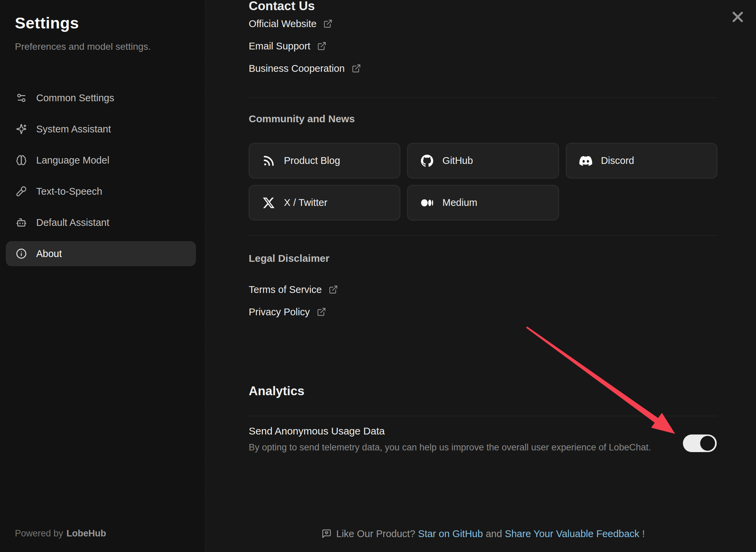 This screenshot has height=552, width=756. I want to click on sliders-icon, so click(21, 98).